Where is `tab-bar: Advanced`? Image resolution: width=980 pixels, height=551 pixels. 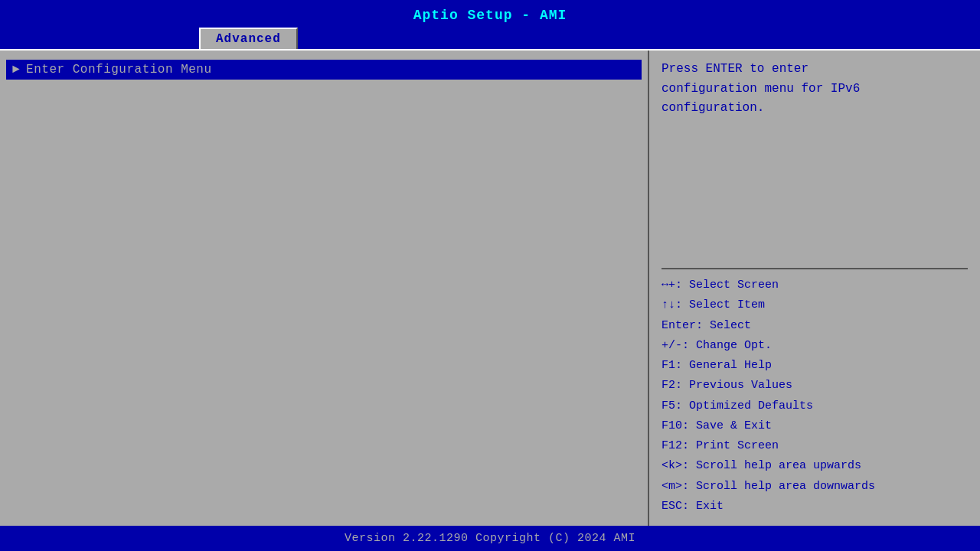
tab-bar: Advanced is located at coordinates (490, 38).